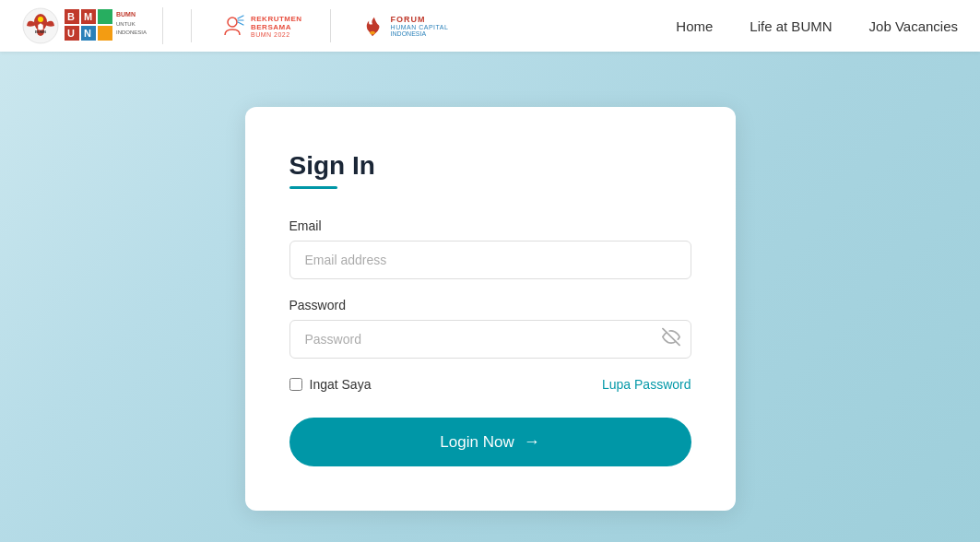 This screenshot has width=980, height=542. Describe the element at coordinates (490, 305) in the screenshot. I see `password-label: Password` at that location.